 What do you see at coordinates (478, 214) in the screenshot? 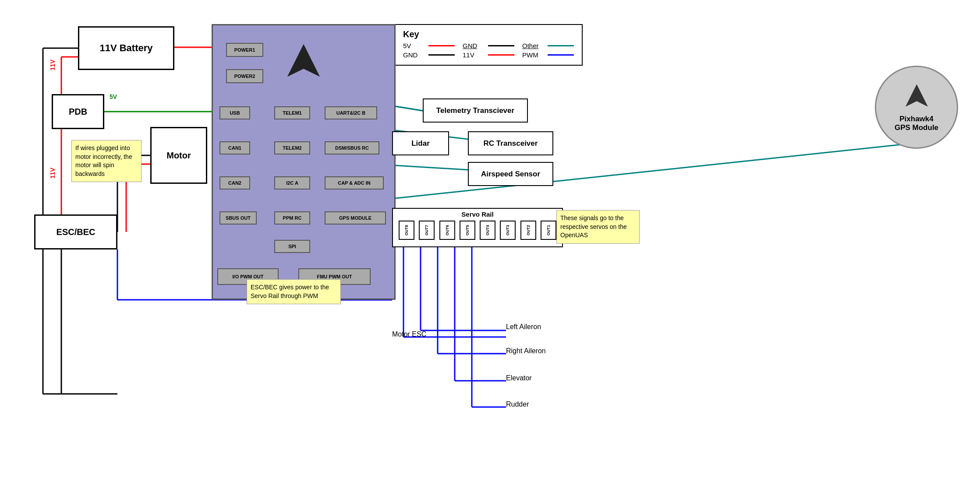
I see `servo-rail-title: Servo Rail` at bounding box center [478, 214].